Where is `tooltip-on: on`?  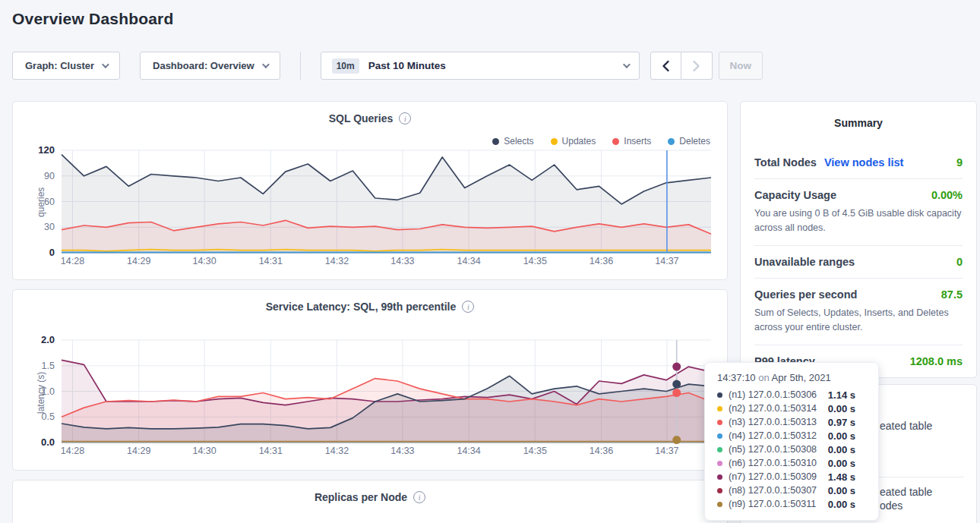 tooltip-on: on is located at coordinates (763, 378).